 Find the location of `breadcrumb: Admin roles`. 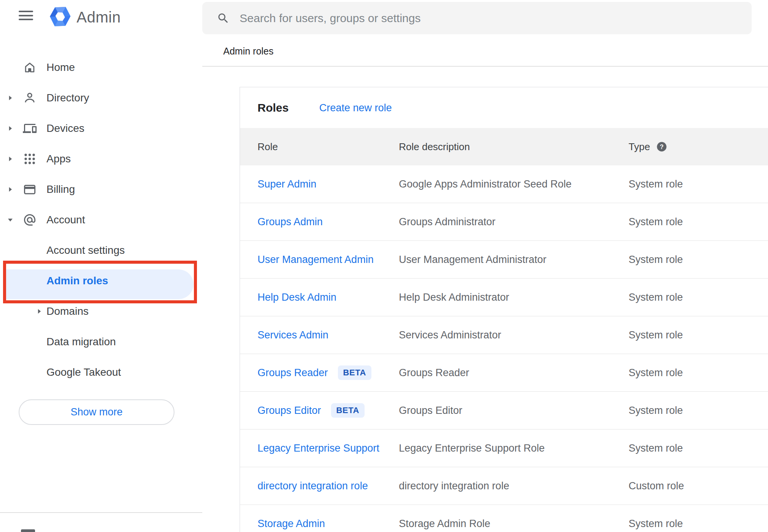

breadcrumb: Admin roles is located at coordinates (248, 51).